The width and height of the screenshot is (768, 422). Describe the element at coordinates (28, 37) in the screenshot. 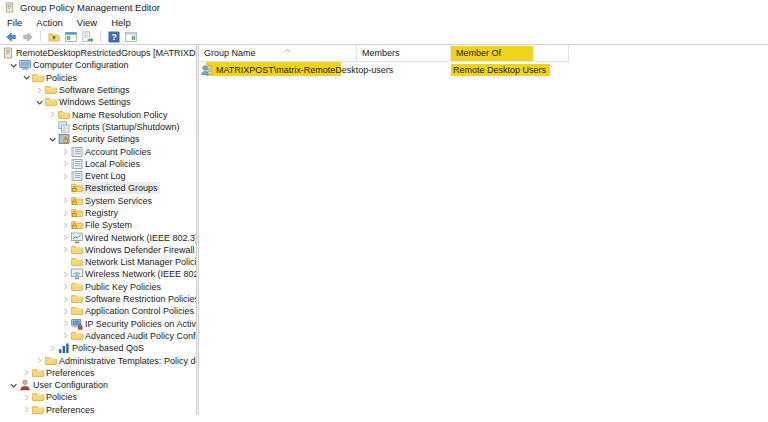

I see `forward-button` at that location.